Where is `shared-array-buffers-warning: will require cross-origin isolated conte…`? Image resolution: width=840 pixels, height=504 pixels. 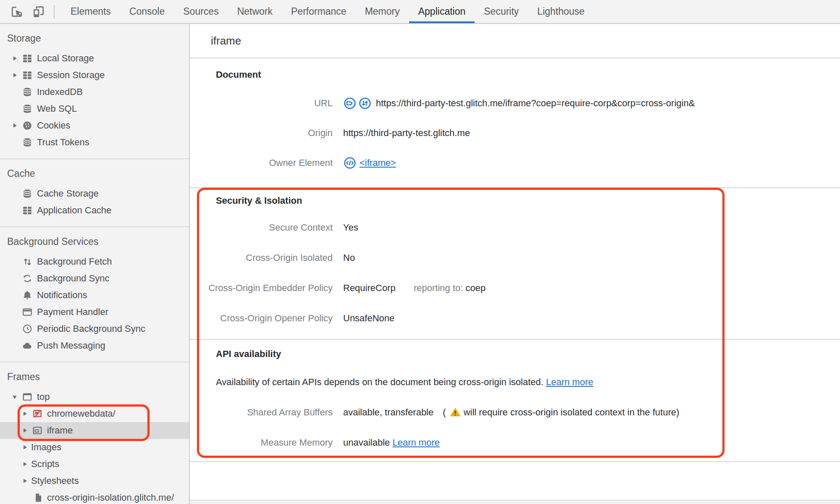 shared-array-buffers-warning: will require cross-origin isolated conte… is located at coordinates (572, 412).